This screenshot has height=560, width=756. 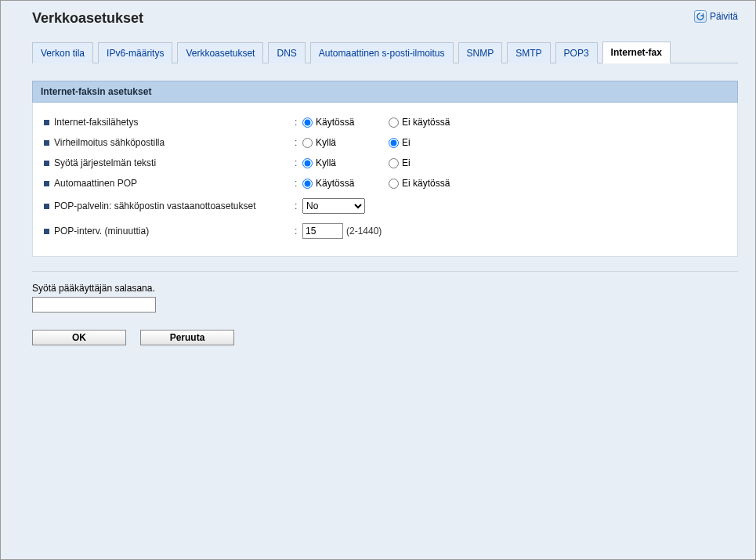 I want to click on radio-systext-no, so click(x=393, y=163).